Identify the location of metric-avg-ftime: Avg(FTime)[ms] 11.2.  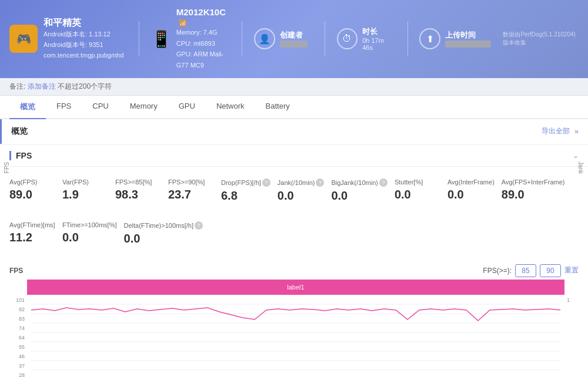
(36, 235).